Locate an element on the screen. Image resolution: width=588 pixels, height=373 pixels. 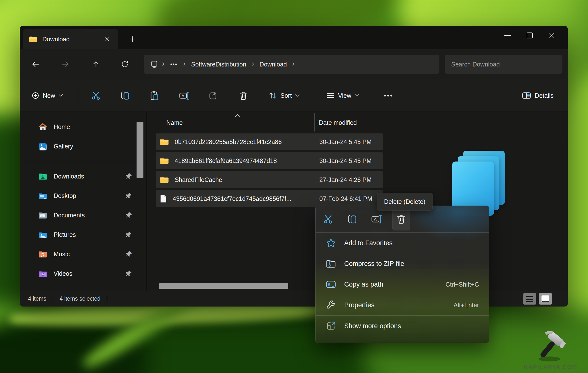
column-header-row: Name Date modified is located at coordinates (270, 123).